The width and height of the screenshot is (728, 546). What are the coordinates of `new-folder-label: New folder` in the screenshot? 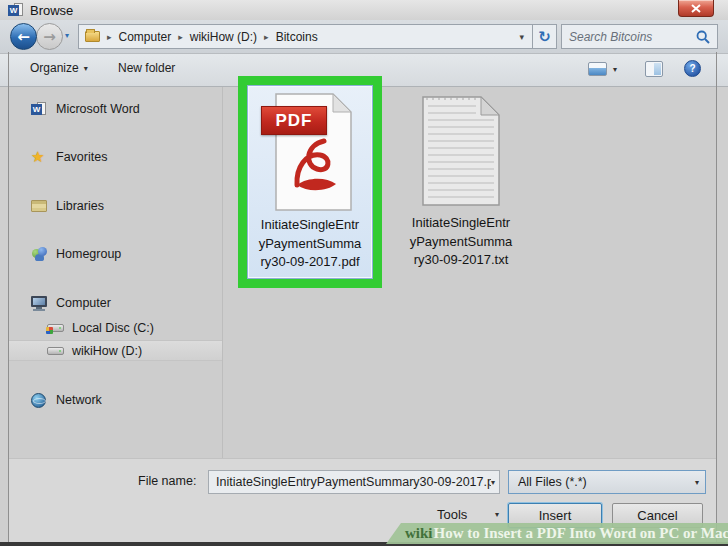 It's located at (146, 68).